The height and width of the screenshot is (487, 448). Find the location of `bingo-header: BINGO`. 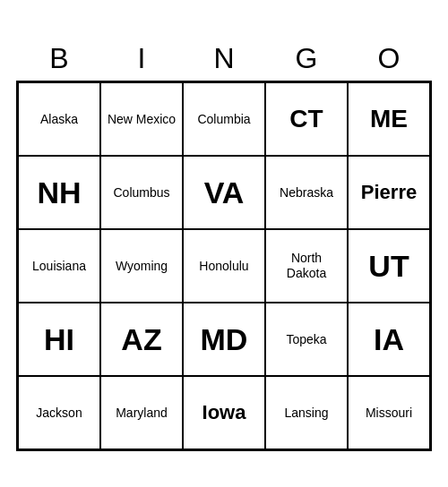

bingo-header: BINGO is located at coordinates (224, 58).